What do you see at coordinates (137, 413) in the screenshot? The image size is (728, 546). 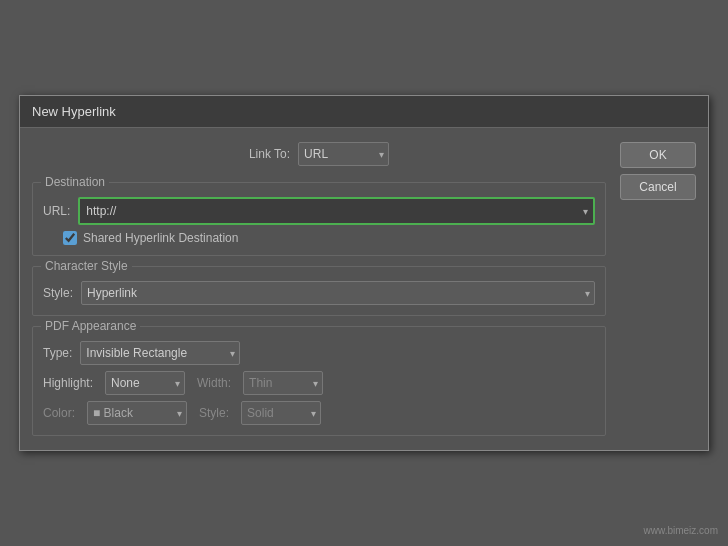 I see `color-select: ■ Black White Red` at bounding box center [137, 413].